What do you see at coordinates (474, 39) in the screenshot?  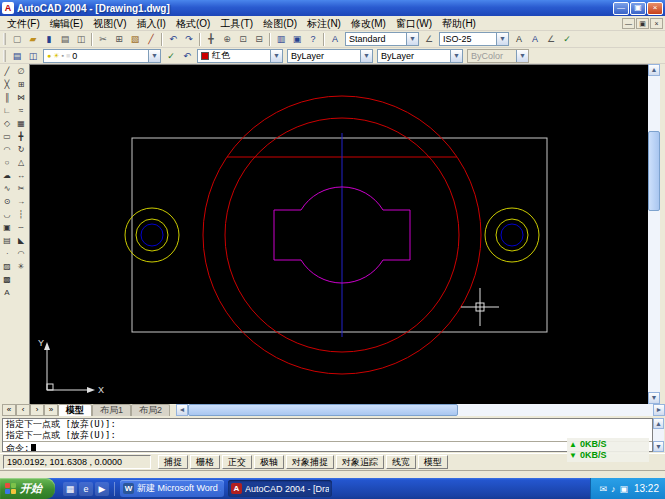 I see `dim-style-combo: ISO-25 ▼` at bounding box center [474, 39].